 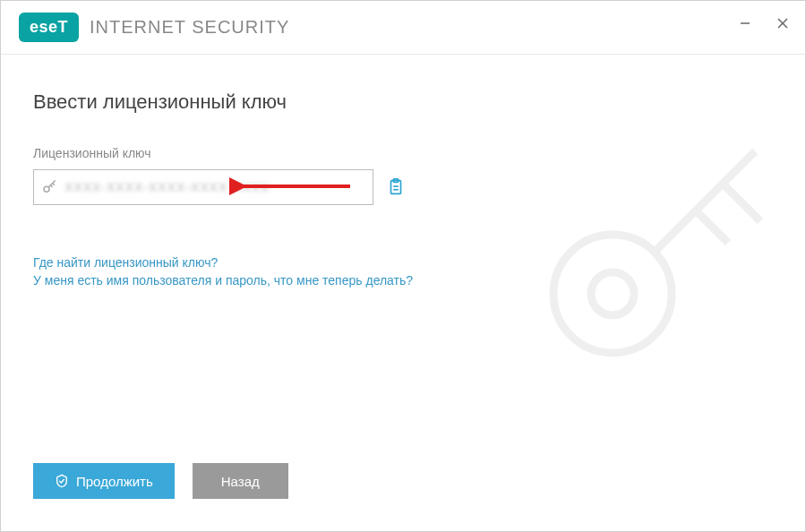 I want to click on continue-button-label: Продолжить, so click(x=115, y=482).